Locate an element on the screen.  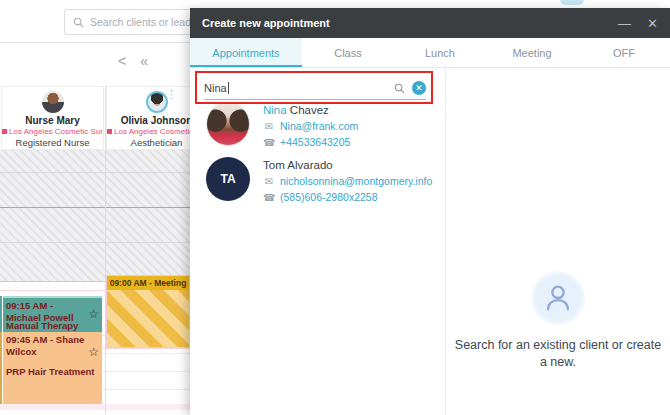
client-phone-row: ☎ (585)606-2980x2258 is located at coordinates (348, 197).